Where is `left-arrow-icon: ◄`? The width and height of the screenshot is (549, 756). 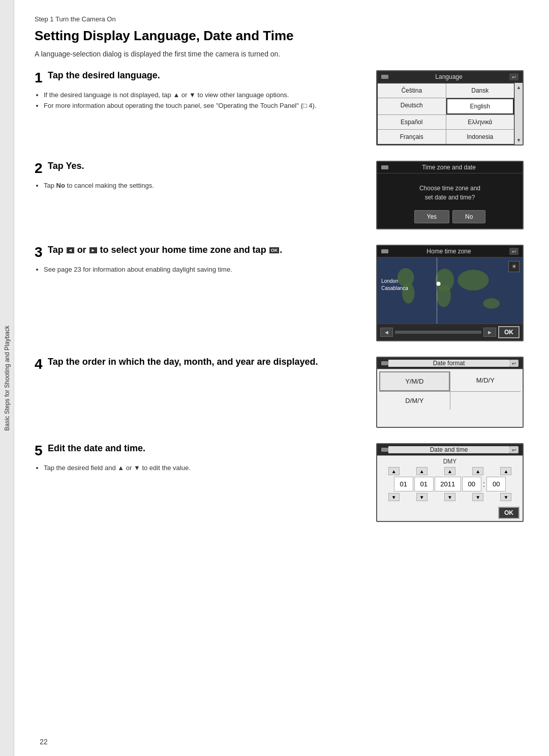 left-arrow-icon: ◄ is located at coordinates (70, 250).